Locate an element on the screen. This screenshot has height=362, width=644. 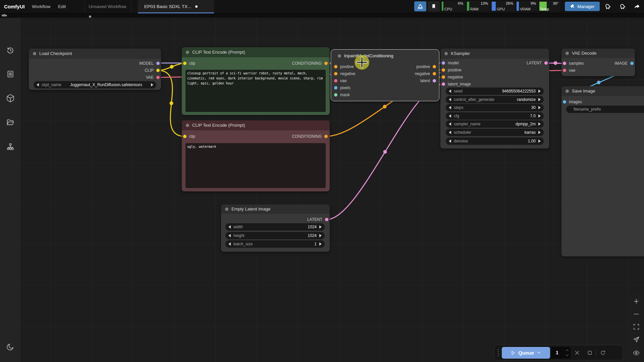
menu-edit: Edit is located at coordinates (62, 7).